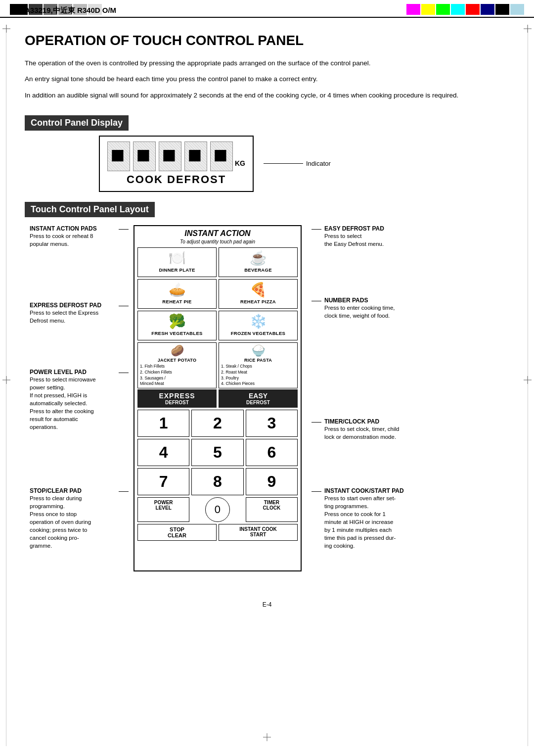 This screenshot has width=534, height=756. I want to click on food-pad-dinner-plate: 🍽️ DINNER PLATE, so click(177, 262).